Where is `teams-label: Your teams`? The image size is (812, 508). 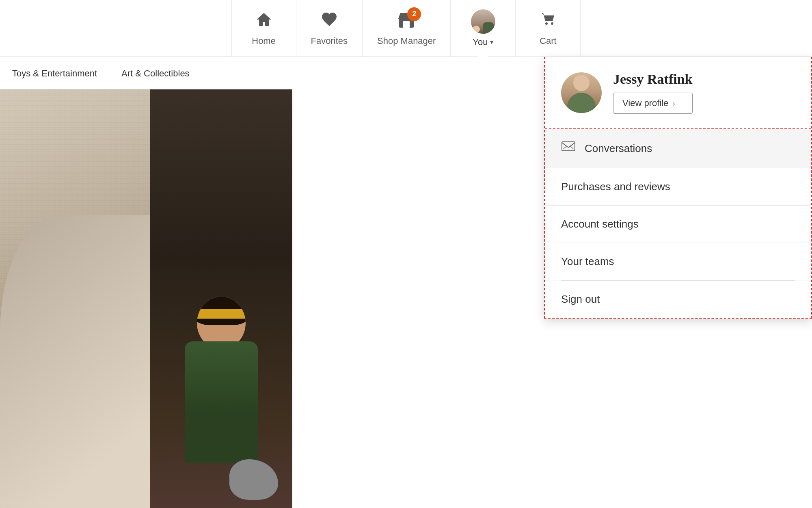 teams-label: Your teams is located at coordinates (588, 262).